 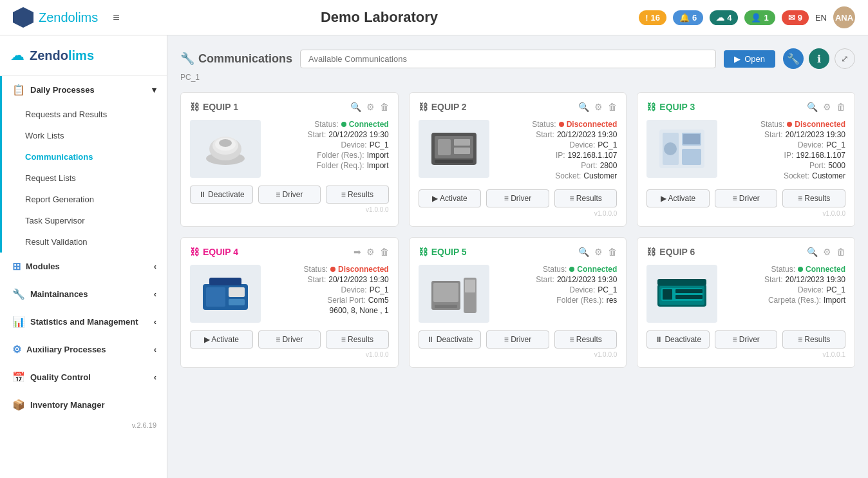 I want to click on menu-icon: ≡, so click(x=116, y=18).